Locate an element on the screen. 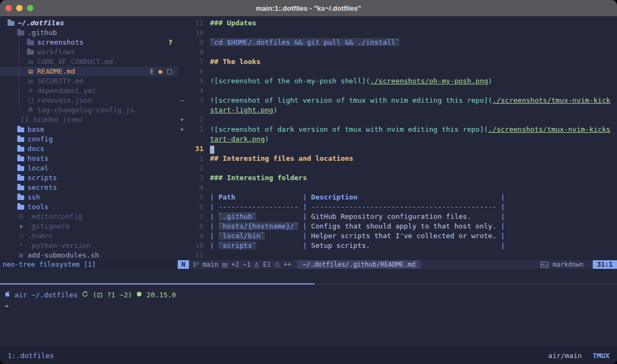  tree-item: config is located at coordinates (89, 139).